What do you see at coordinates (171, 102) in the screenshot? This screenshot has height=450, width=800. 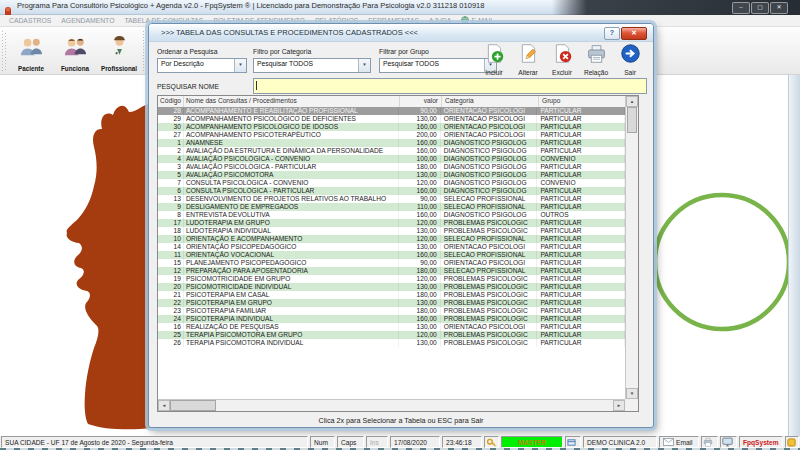 I see `column-header: Código` at bounding box center [171, 102].